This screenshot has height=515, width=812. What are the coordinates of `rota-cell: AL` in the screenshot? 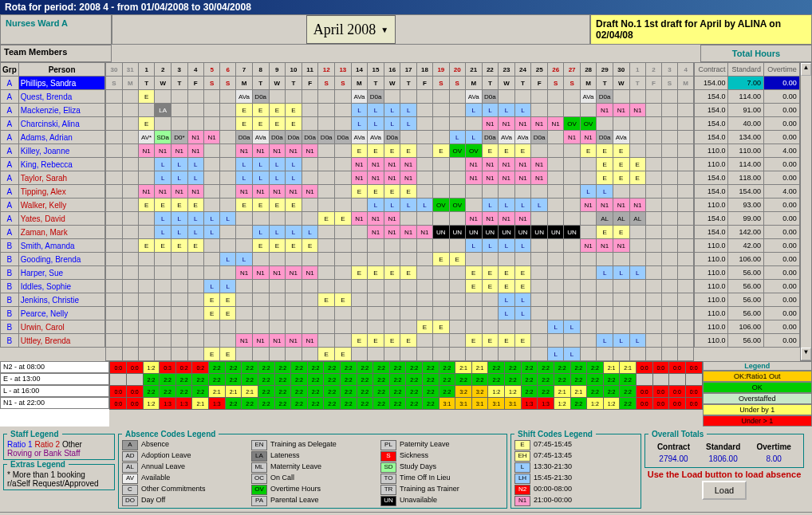 It's located at (637, 218).